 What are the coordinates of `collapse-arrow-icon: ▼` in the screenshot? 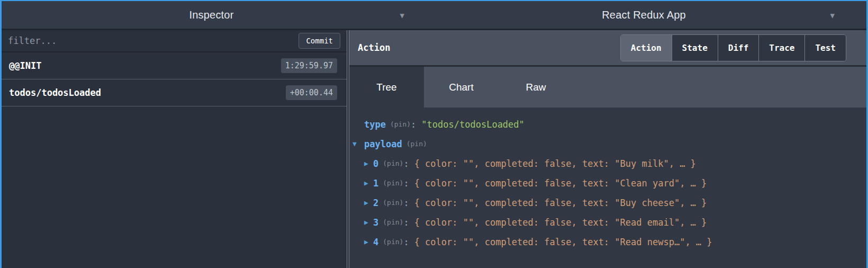 It's located at (357, 144).